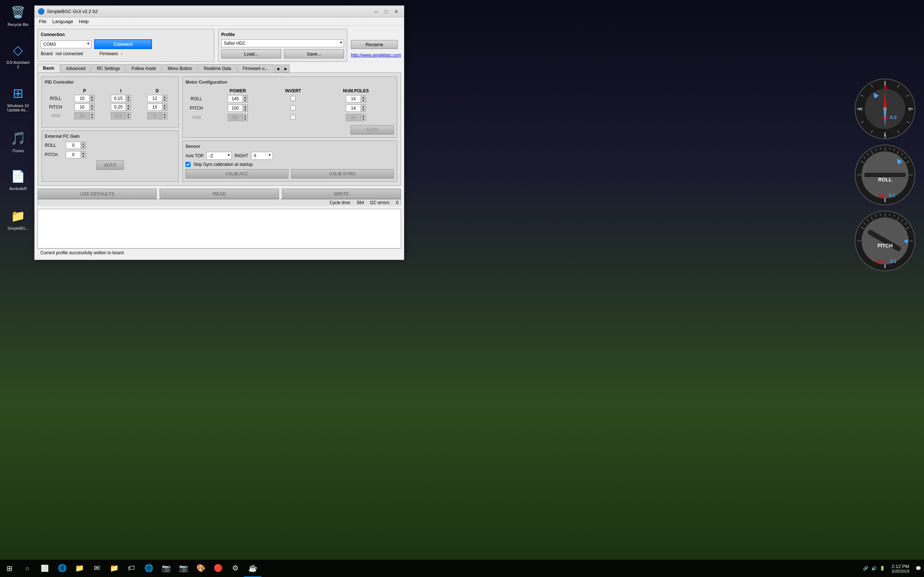 The width and height of the screenshot is (924, 577). Describe the element at coordinates (363, 116) in the screenshot. I see `motor-yaw-poles-up: ▲` at that location.